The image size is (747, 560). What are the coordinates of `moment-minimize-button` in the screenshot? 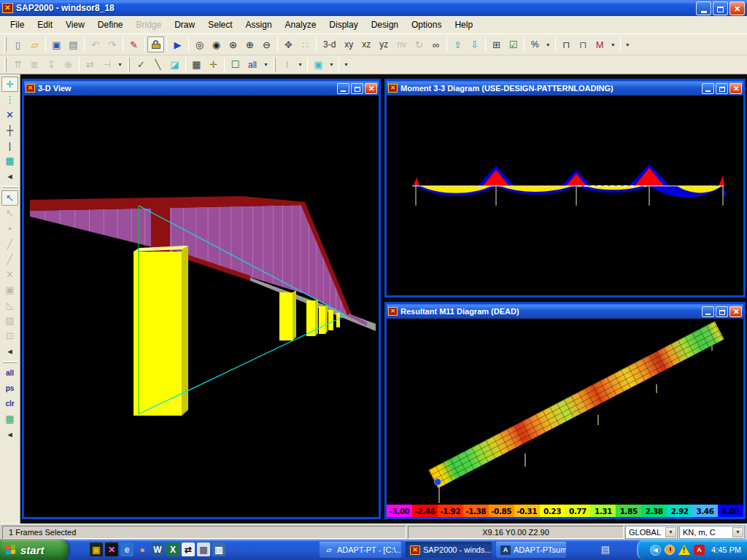 It's located at (708, 89).